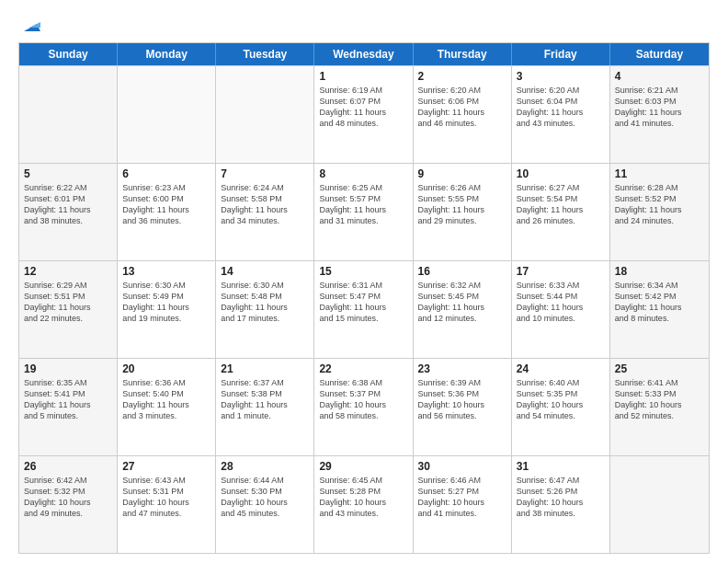  I want to click on day-cell-21: 21Sunrise: 6:37 AM Sunset: 5:38 PM Dayli…, so click(265, 407).